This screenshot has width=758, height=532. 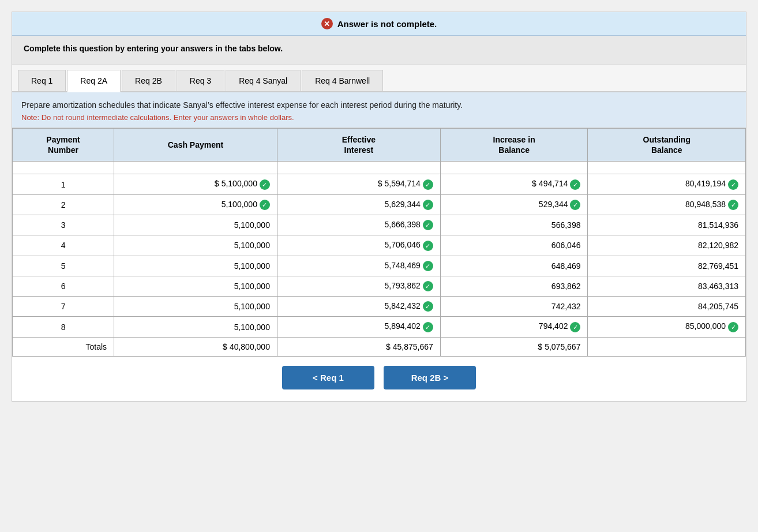 I want to click on totals-cash: $40,800,000, so click(x=196, y=346).